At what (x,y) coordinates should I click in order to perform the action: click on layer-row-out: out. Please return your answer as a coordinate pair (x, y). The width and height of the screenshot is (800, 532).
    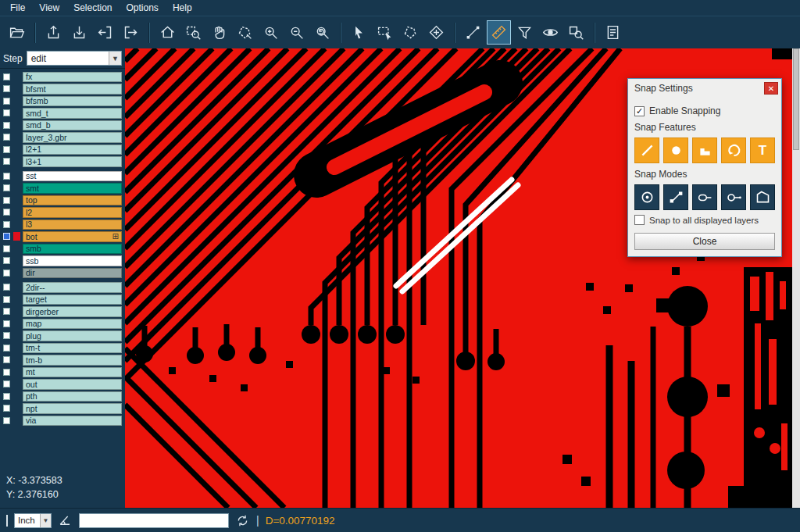
    Looking at the image, I should click on (62, 384).